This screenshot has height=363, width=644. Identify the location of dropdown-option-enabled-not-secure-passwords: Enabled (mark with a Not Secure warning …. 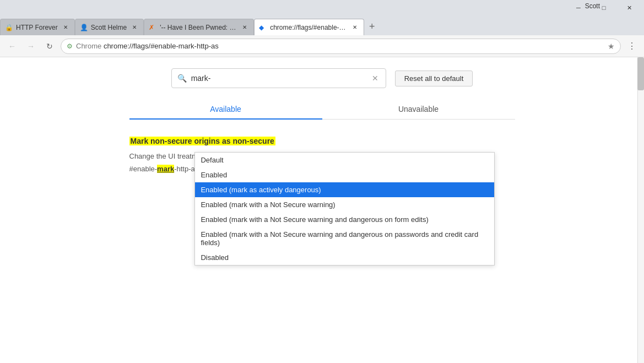
(345, 239).